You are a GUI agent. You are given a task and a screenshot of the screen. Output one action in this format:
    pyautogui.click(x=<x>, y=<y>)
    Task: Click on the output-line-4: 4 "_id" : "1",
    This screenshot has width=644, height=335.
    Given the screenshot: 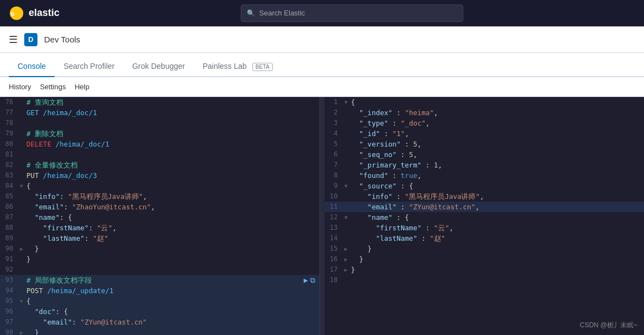 What is the action you would take?
    pyautogui.click(x=484, y=133)
    